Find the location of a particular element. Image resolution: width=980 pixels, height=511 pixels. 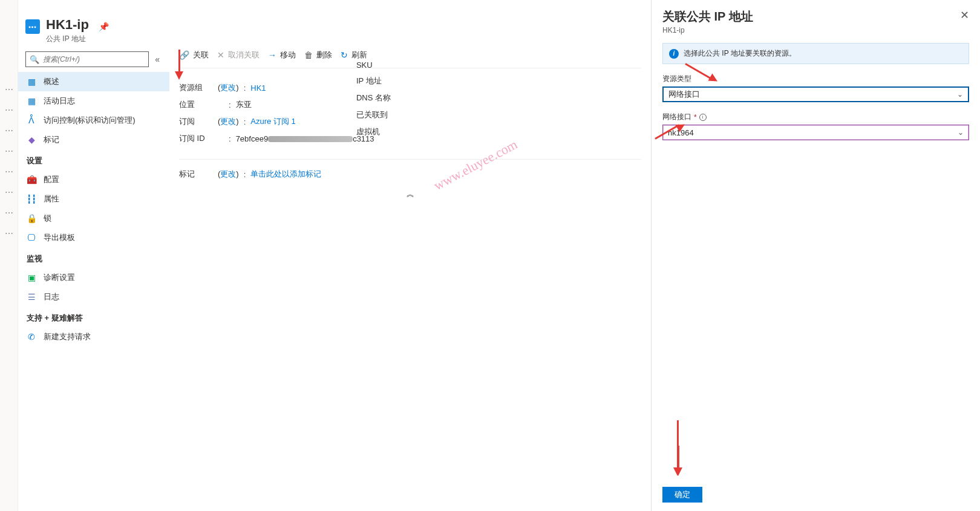

move-button: →移动 is located at coordinates (282, 55).